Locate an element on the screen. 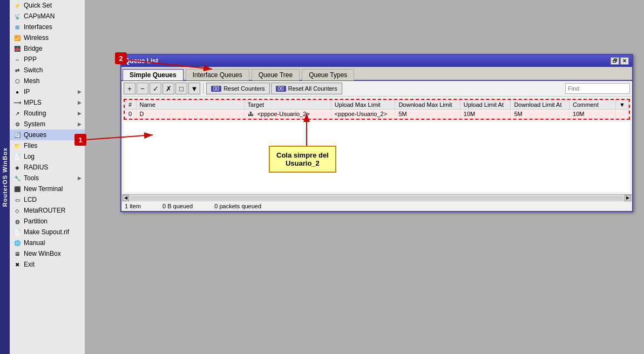 This screenshot has height=354, width=644. system-icon: ⚙ is located at coordinates (17, 124).